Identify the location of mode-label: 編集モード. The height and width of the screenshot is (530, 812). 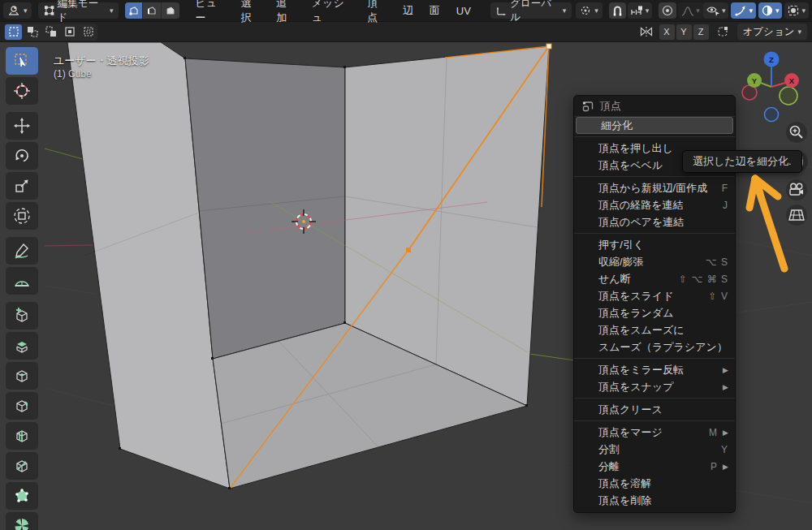
(82, 12).